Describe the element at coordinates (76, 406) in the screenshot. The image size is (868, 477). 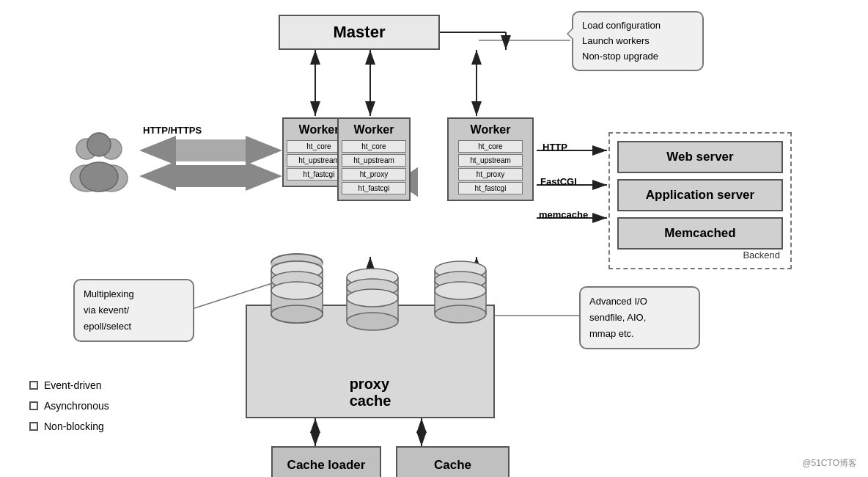
I see `legend-text-2: Asynchronous` at that location.